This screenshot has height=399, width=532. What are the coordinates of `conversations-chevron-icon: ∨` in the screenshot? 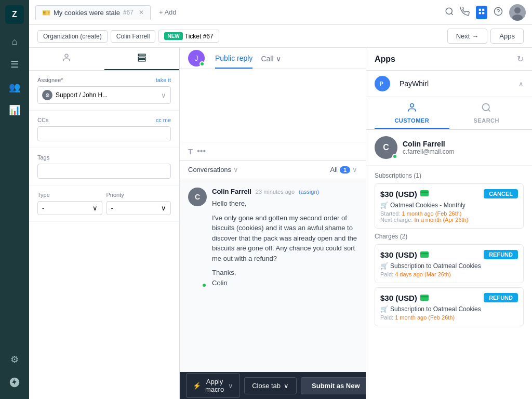 It's located at (236, 169).